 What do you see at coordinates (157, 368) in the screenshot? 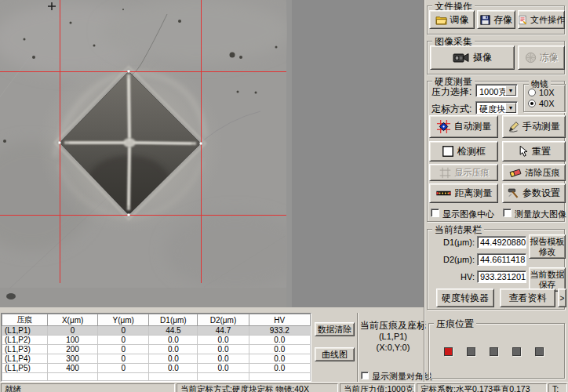
I see `table-row: (L1,P5)40000.00.00.0` at bounding box center [157, 368].